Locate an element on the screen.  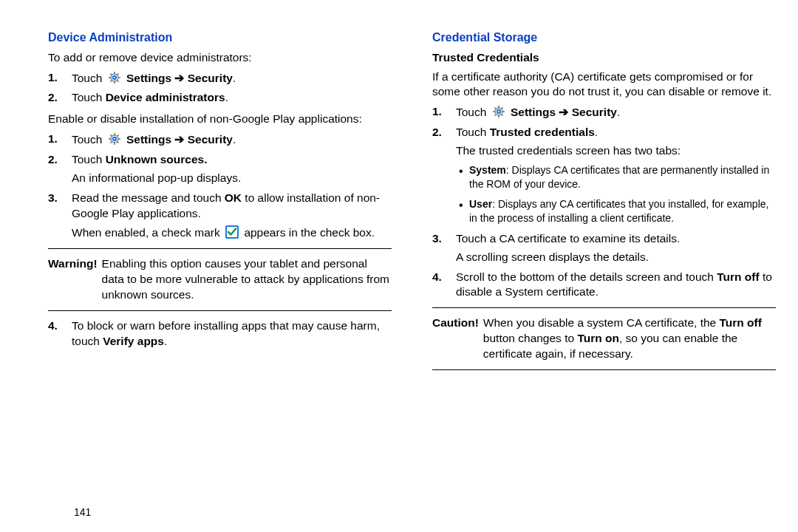
page-number: 141 is located at coordinates (83, 513).